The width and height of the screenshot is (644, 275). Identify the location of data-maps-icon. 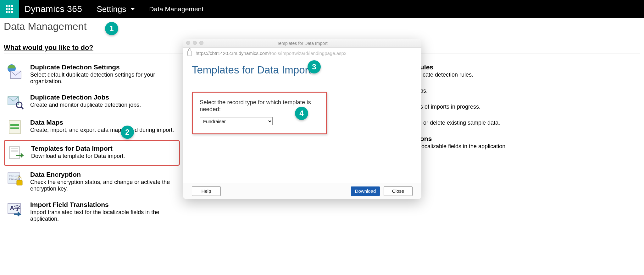
(15, 127).